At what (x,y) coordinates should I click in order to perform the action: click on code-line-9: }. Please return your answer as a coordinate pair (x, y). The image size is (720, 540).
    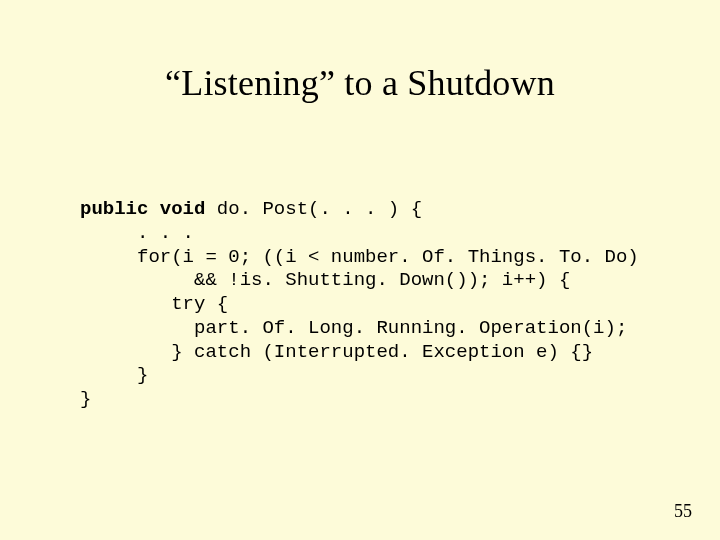
    Looking at the image, I should click on (86, 399).